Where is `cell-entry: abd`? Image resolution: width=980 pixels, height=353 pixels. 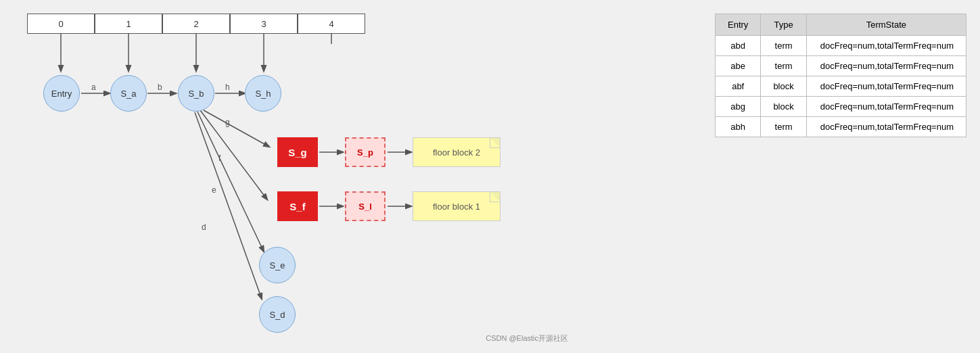 cell-entry: abd is located at coordinates (739, 46).